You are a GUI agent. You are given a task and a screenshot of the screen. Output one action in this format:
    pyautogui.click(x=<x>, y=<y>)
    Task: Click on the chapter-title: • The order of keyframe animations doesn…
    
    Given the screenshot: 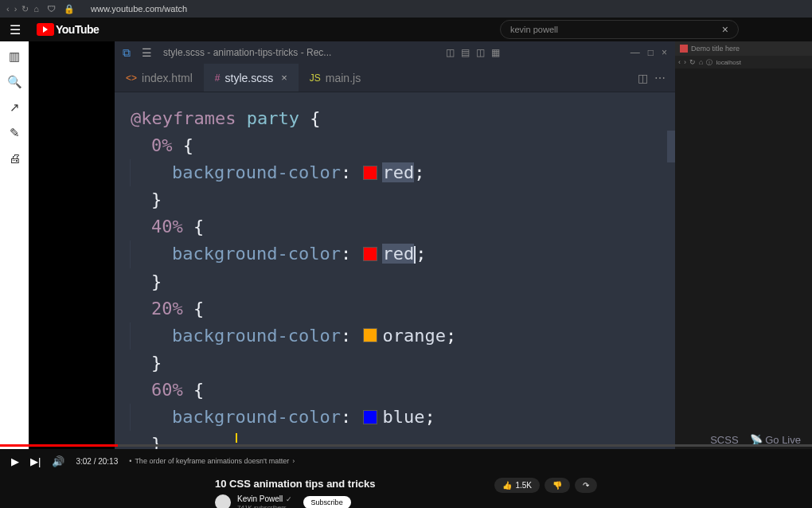 What is the action you would take?
    pyautogui.click(x=212, y=461)
    